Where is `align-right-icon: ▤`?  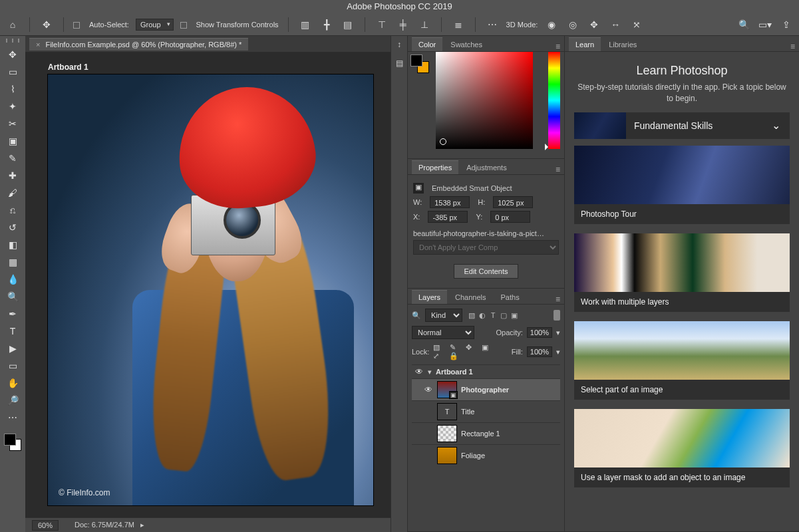
align-right-icon: ▤ is located at coordinates (348, 25).